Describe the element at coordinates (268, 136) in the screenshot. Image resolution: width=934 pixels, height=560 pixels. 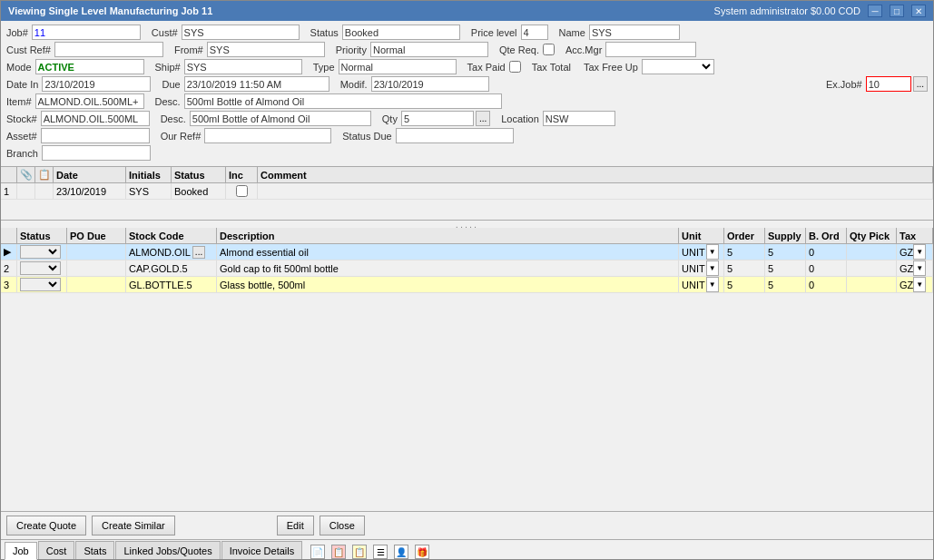
I see `our-ref-input` at that location.